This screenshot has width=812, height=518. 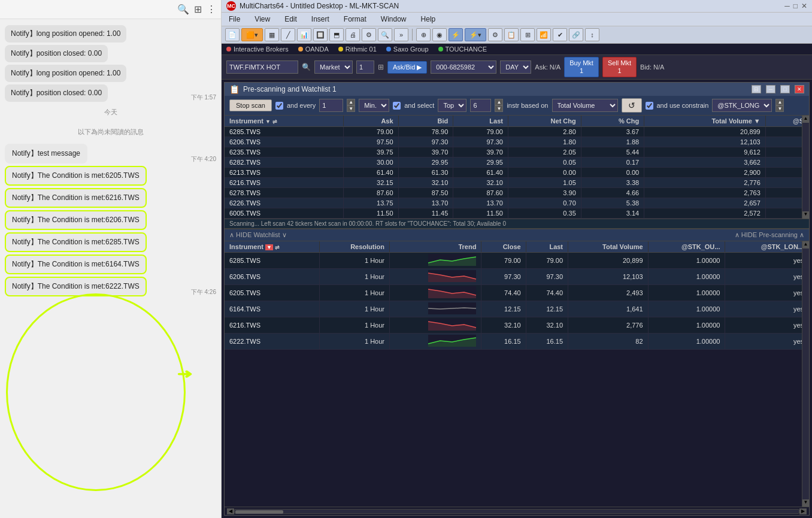 I want to click on table-row: 6206.TWS 97.50 97.30 97.30 1.80 1.88 12,…, so click(x=517, y=143).